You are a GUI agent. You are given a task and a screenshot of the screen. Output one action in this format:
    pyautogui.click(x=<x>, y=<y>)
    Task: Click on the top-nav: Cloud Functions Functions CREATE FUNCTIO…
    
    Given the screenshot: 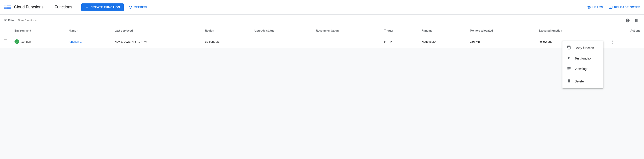 What is the action you would take?
    pyautogui.click(x=322, y=7)
    